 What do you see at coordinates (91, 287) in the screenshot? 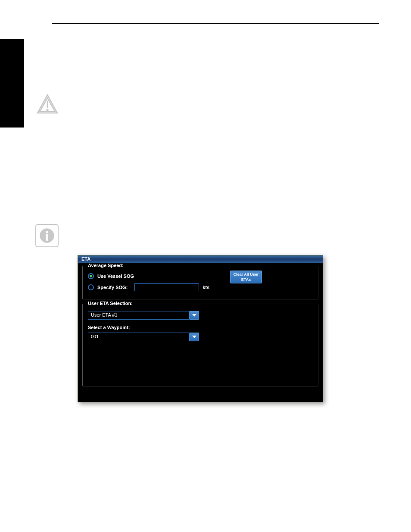
I see `specify-sog-radio` at bounding box center [91, 287].